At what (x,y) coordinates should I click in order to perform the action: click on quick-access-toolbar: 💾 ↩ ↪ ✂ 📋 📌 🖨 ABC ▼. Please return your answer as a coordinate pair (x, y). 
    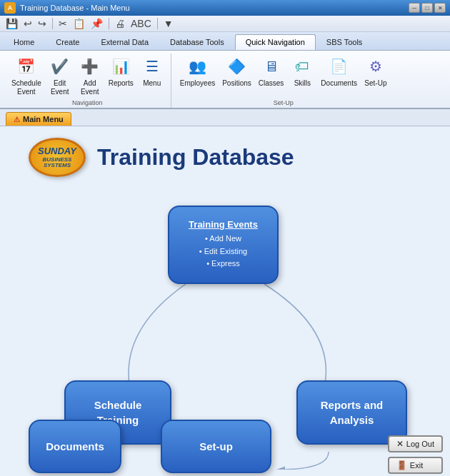
    Looking at the image, I should click on (225, 24).